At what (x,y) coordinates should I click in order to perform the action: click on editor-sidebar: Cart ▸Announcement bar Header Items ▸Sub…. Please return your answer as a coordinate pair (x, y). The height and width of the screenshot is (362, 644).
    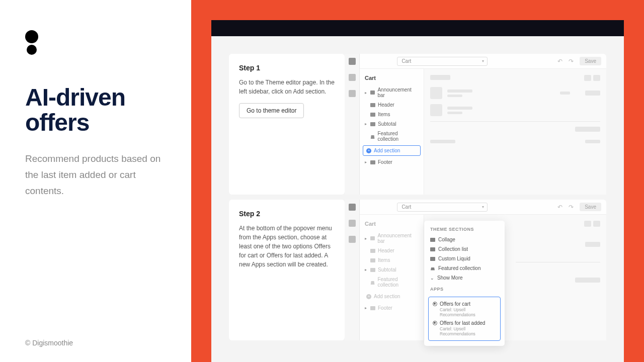
    Looking at the image, I should click on (392, 132).